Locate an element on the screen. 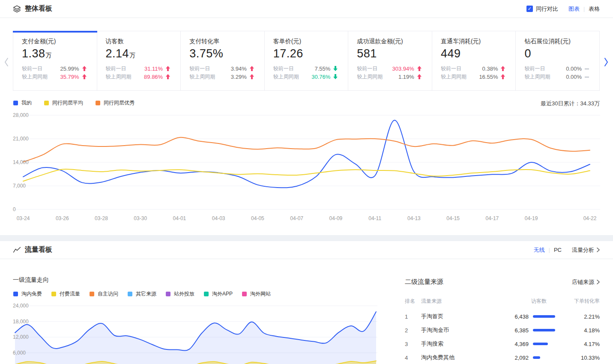  legend-item-offsite-ads: 站外投放 is located at coordinates (180, 294).